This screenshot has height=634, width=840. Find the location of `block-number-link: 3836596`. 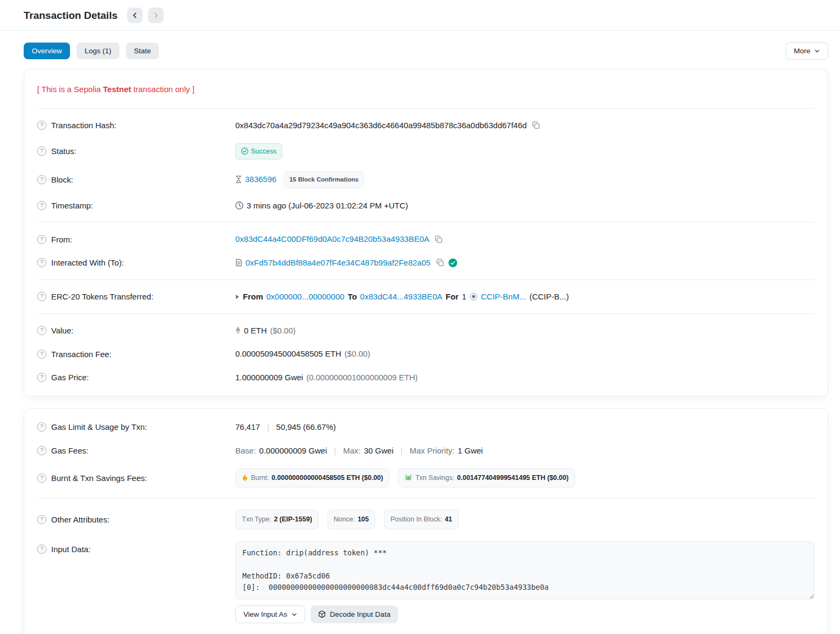

block-number-link: 3836596 is located at coordinates (261, 179).